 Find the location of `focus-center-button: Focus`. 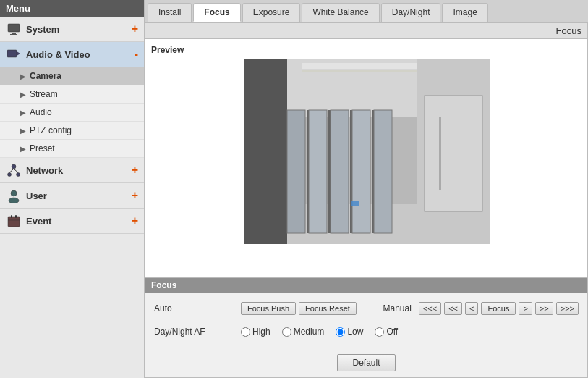

focus-center-button: Focus is located at coordinates (498, 308).